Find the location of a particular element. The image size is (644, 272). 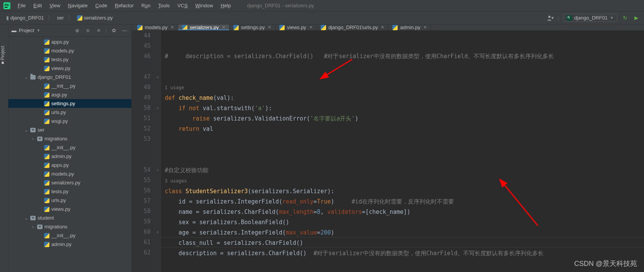

menu-view: View is located at coordinates (55, 5).